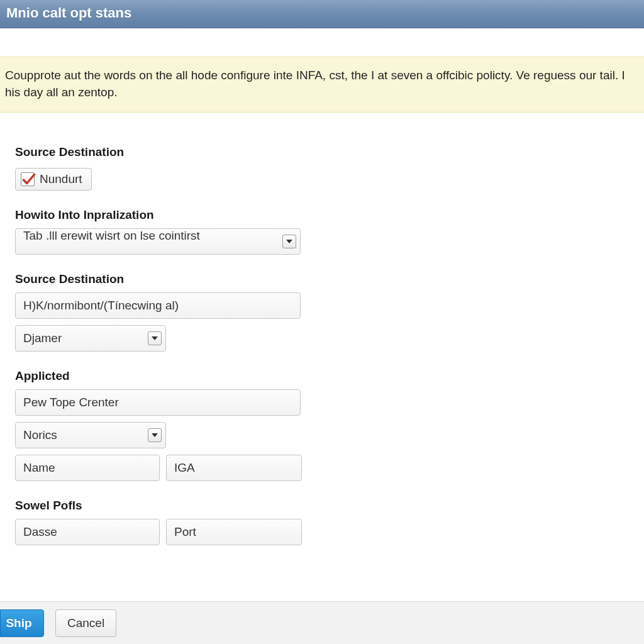 This screenshot has width=644, height=644. What do you see at coordinates (19, 623) in the screenshot?
I see `ship-button-label: Ship` at bounding box center [19, 623].